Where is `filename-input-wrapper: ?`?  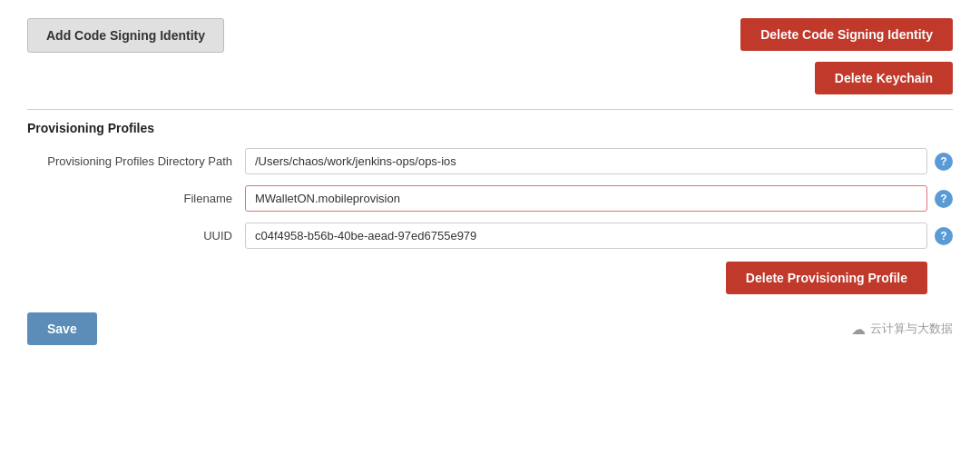
filename-input-wrapper: ? is located at coordinates (599, 198).